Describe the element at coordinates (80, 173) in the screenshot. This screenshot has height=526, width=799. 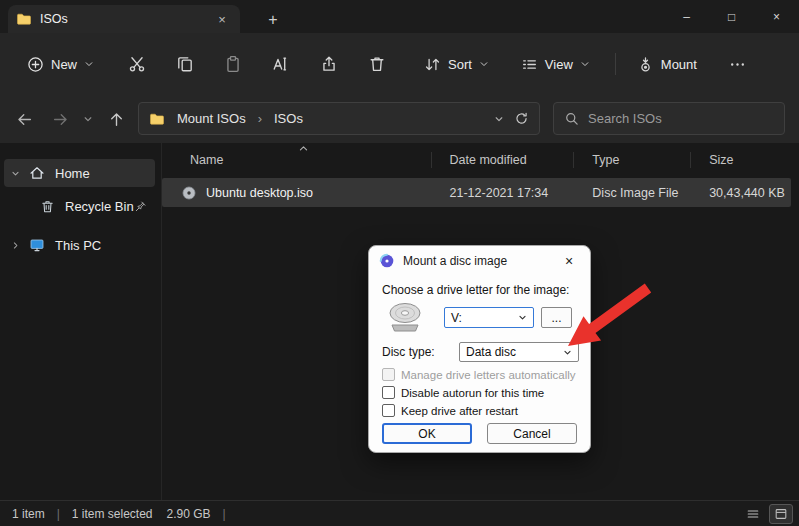
I see `sidebar-item-home: Home` at that location.